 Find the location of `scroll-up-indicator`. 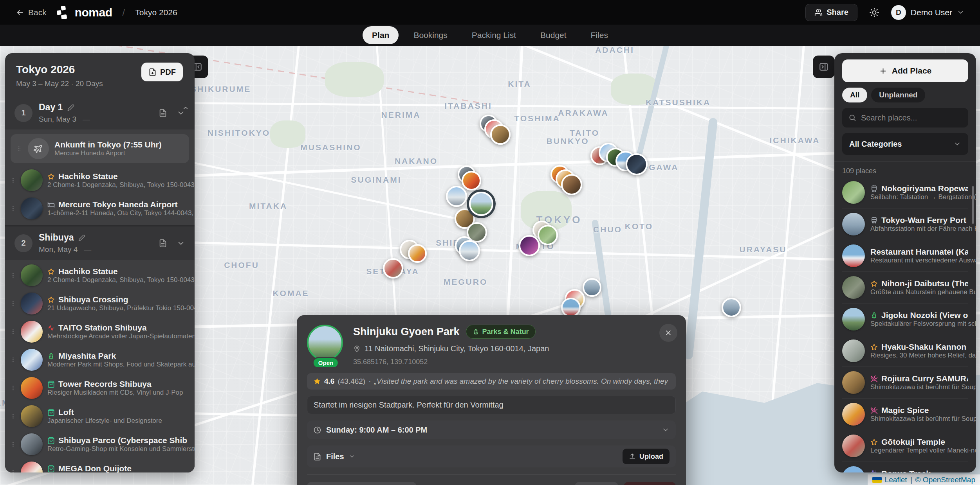

scroll-up-indicator is located at coordinates (186, 108).